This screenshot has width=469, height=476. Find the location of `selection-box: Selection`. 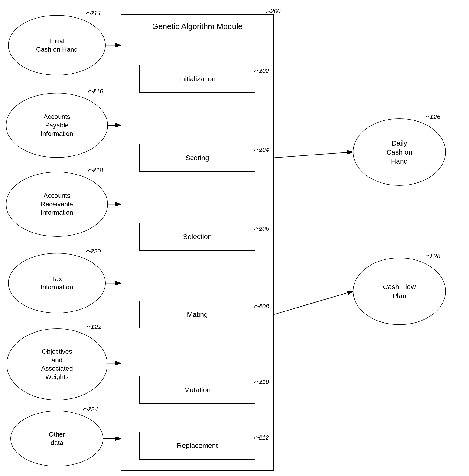

selection-box: Selection is located at coordinates (198, 237).